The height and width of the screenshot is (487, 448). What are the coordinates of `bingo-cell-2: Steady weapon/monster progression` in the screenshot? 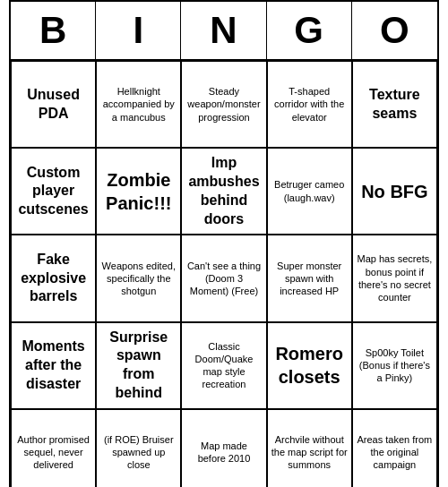 It's located at (224, 104).